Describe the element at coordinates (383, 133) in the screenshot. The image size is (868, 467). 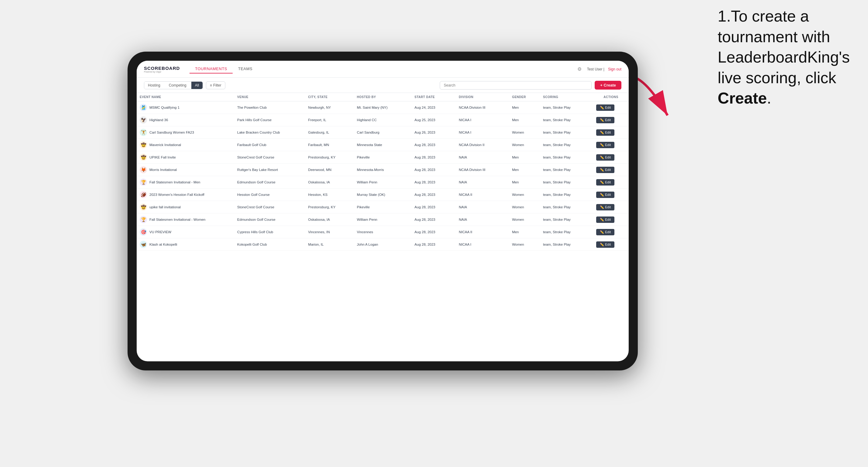
I see `table-row: 🏋️ Carl Sandburg Women FA23 Lake Bracken…` at that location.